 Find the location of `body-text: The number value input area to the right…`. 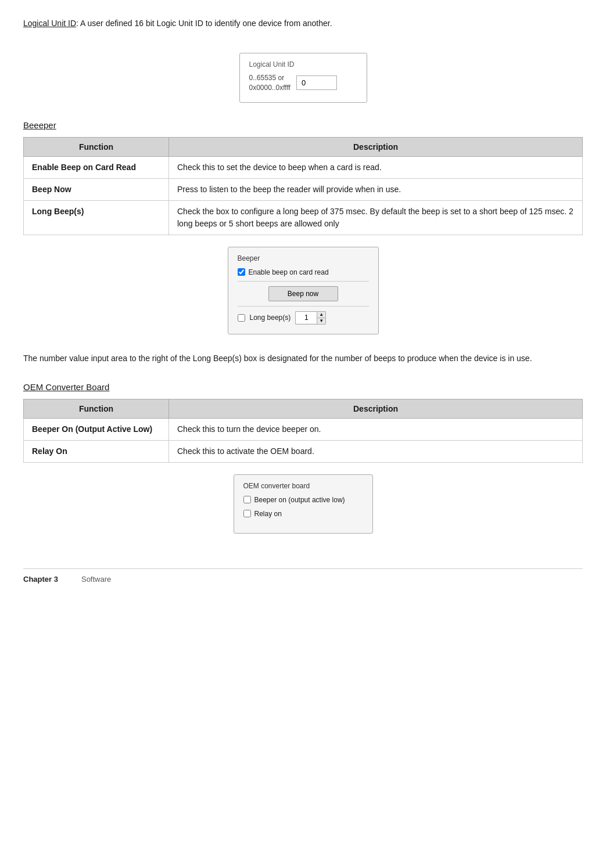

body-text: The number value input area to the right… is located at coordinates (303, 358).